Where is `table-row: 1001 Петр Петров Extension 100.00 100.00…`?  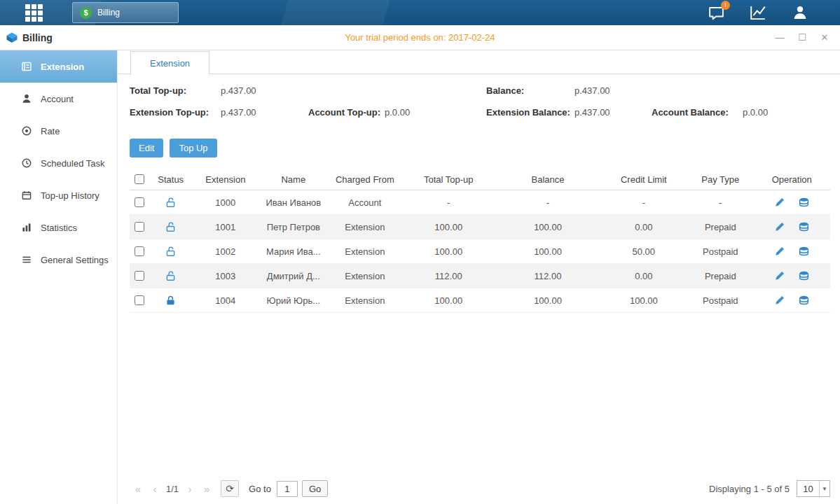 table-row: 1001 Петр Петров Extension 100.00 100.00… is located at coordinates (480, 227).